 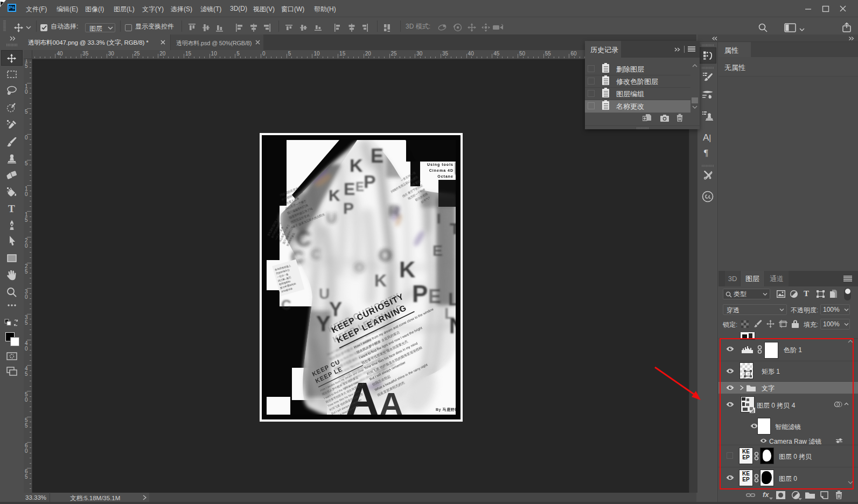 I want to click on svg-text: L, so click(x=449, y=313).